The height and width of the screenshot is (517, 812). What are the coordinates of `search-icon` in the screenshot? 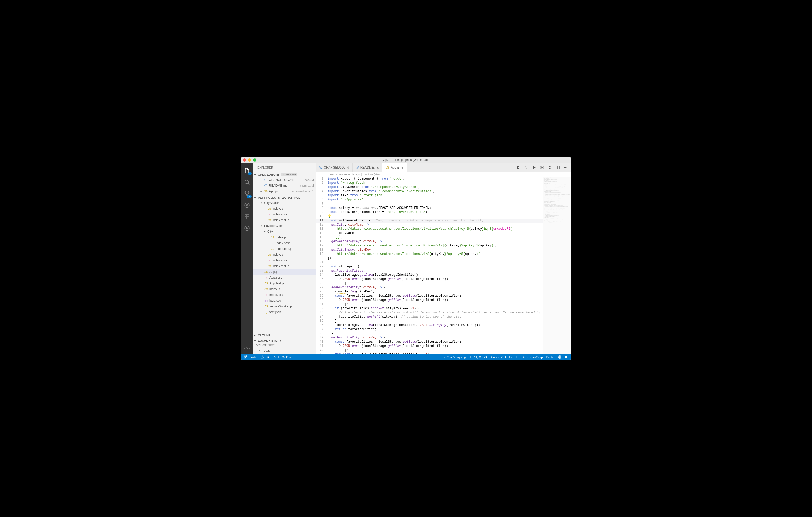 It's located at (247, 182).